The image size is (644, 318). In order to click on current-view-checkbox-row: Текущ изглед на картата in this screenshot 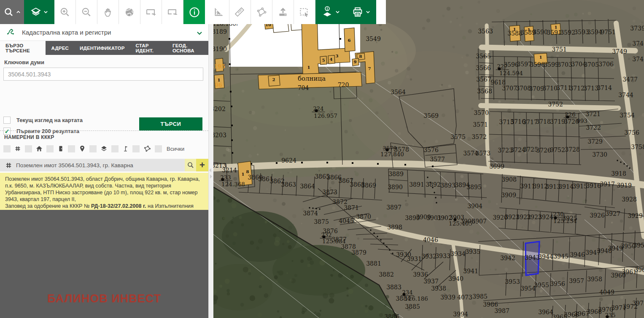, I will do `click(43, 120)`.